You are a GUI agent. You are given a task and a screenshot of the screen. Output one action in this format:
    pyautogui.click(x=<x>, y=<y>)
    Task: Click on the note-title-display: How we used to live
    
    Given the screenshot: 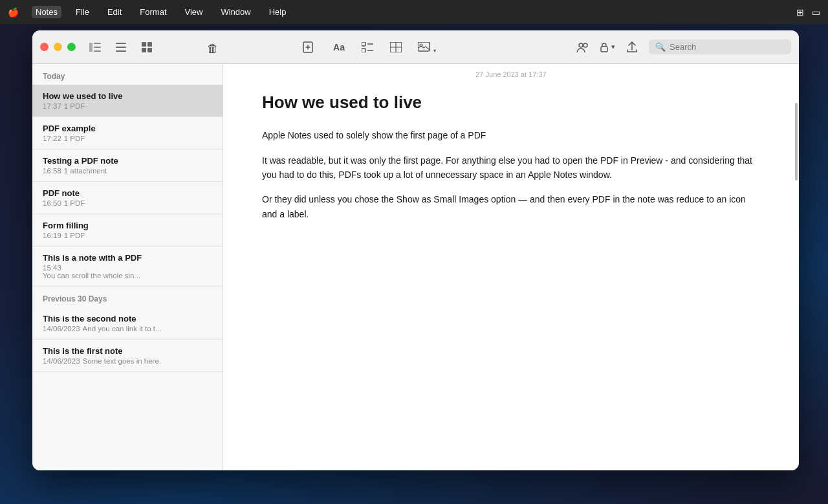 What is the action you would take?
    pyautogui.click(x=511, y=102)
    